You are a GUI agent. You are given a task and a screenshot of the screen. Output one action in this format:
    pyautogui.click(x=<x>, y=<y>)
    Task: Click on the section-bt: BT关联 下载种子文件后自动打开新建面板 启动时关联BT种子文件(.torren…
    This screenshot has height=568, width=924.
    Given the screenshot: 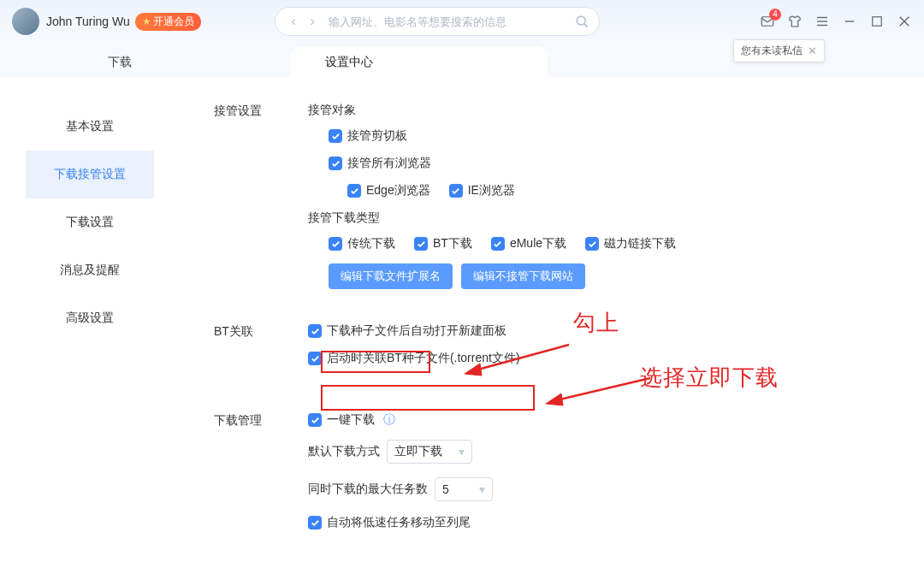 What is the action you would take?
    pyautogui.click(x=552, y=351)
    